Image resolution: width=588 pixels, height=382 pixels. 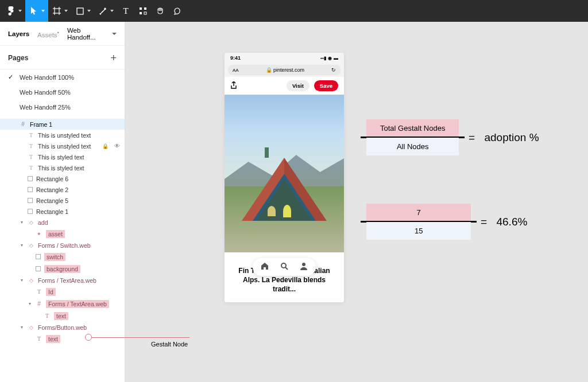 What do you see at coordinates (269, 70) in the screenshot?
I see `lock-icon: 🔒` at bounding box center [269, 70].